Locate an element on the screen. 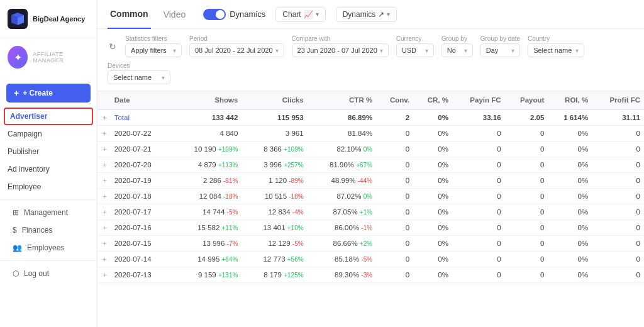 The width and height of the screenshot is (644, 327). country-select: Select name ▾ is located at coordinates (556, 50).